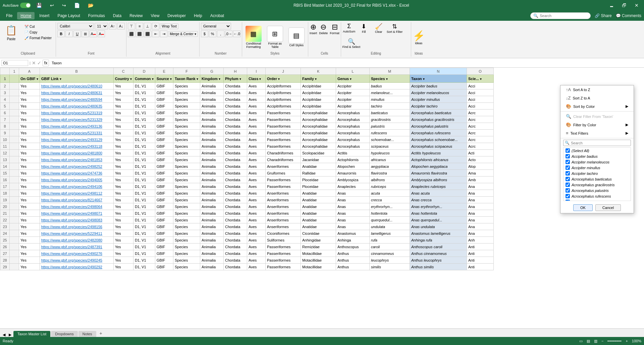 Image resolution: width=644 pixels, height=345 pixels. Describe the element at coordinates (213, 34) in the screenshot. I see `percent-btn: %` at that location.